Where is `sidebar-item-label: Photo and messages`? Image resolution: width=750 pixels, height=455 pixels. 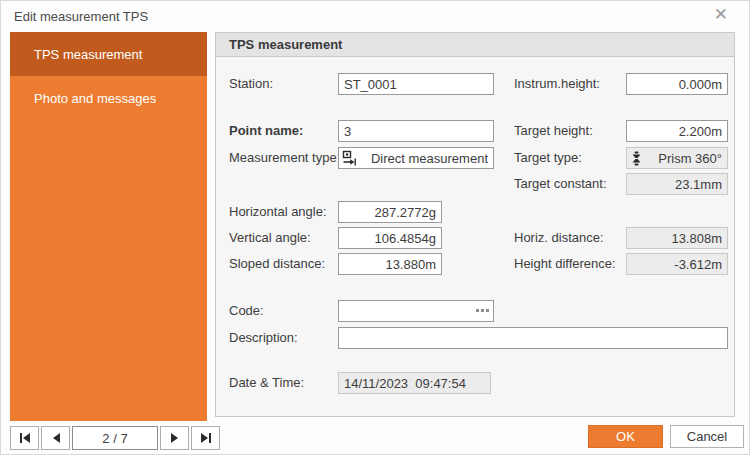
sidebar-item-label: Photo and messages is located at coordinates (95, 98).